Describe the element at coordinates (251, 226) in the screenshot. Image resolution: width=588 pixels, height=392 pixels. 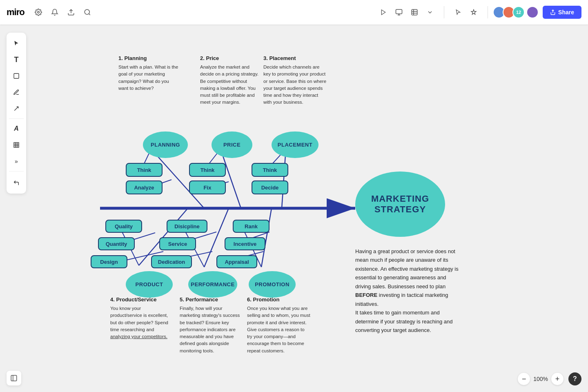
I see `rank-node: Rank` at that location.